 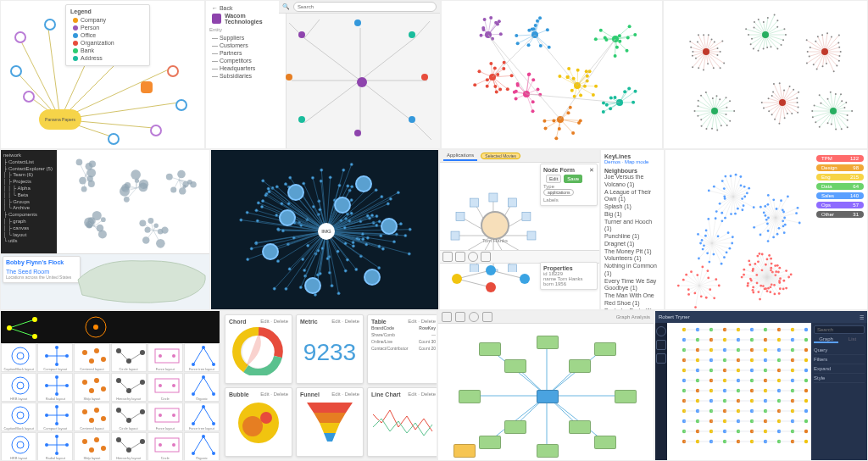 I want to click on side-item: Expand, so click(x=839, y=369).